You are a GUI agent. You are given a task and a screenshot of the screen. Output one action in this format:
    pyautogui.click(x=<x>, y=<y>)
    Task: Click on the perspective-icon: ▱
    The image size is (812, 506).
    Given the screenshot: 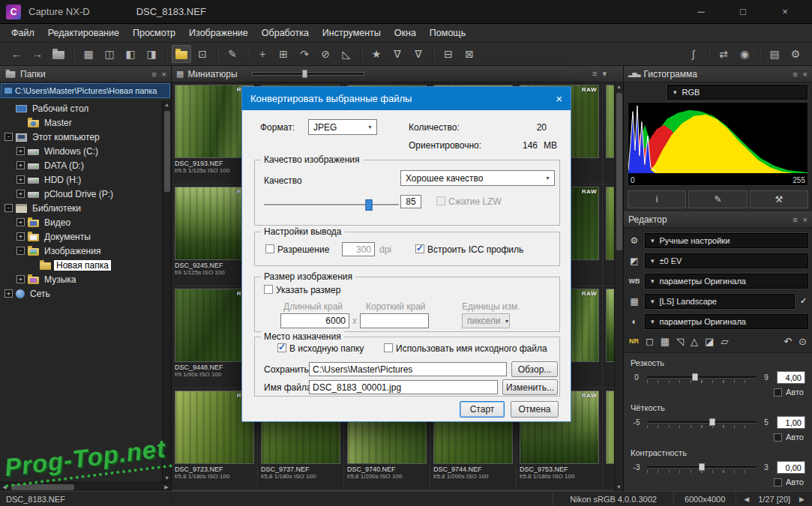 What is the action you would take?
    pyautogui.click(x=724, y=342)
    